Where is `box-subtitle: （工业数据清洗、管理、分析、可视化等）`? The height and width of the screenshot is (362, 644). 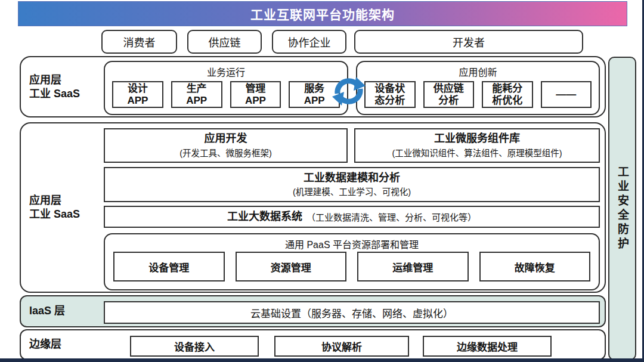
box-subtitle: （工业数据清洗、管理、分析、可视化等） is located at coordinates (391, 217).